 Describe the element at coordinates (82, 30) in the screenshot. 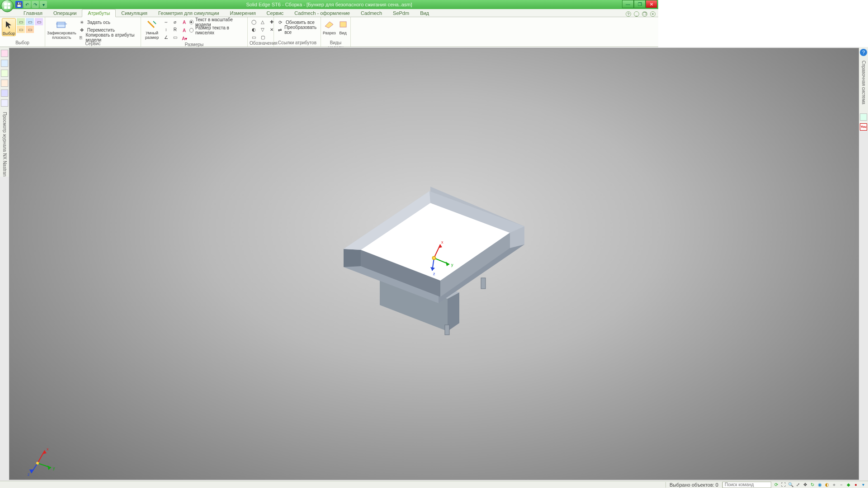

I see `move-icon: ✥` at that location.